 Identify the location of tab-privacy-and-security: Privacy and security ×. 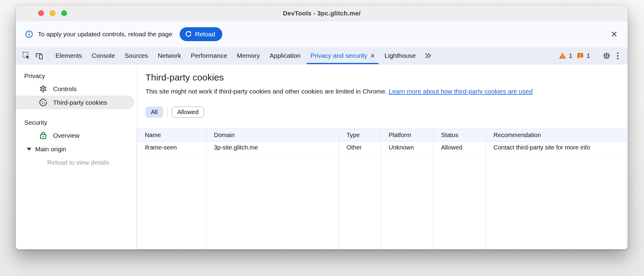
(342, 56).